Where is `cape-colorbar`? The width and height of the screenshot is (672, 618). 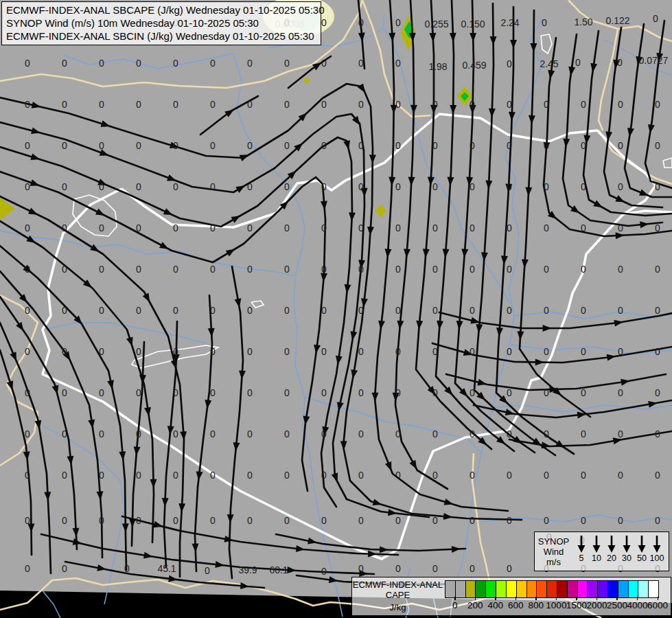 cape-colorbar is located at coordinates (552, 589).